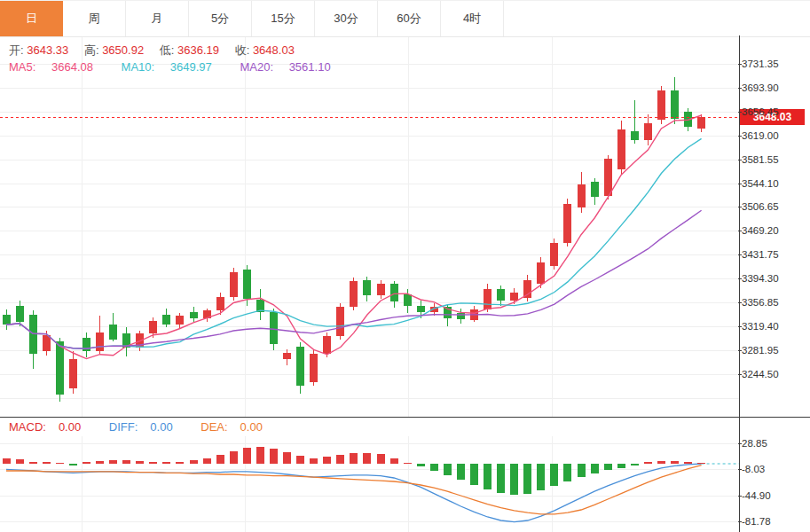 Image resolution: width=810 pixels, height=532 pixels. What do you see at coordinates (346, 19) in the screenshot?
I see `tab-30min: 30分` at bounding box center [346, 19].